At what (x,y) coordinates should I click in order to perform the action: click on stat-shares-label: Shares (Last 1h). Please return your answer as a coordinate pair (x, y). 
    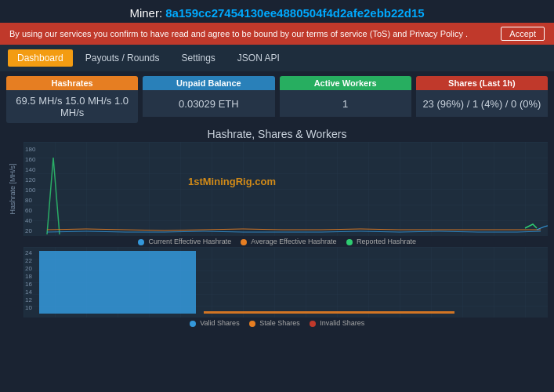
    Looking at the image, I should click on (482, 83).